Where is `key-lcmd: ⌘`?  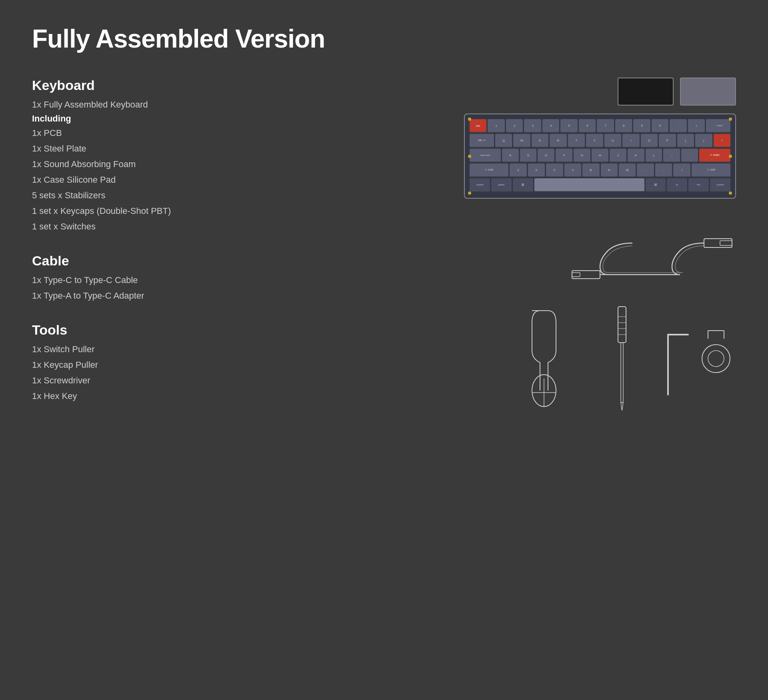 key-lcmd: ⌘ is located at coordinates (523, 185).